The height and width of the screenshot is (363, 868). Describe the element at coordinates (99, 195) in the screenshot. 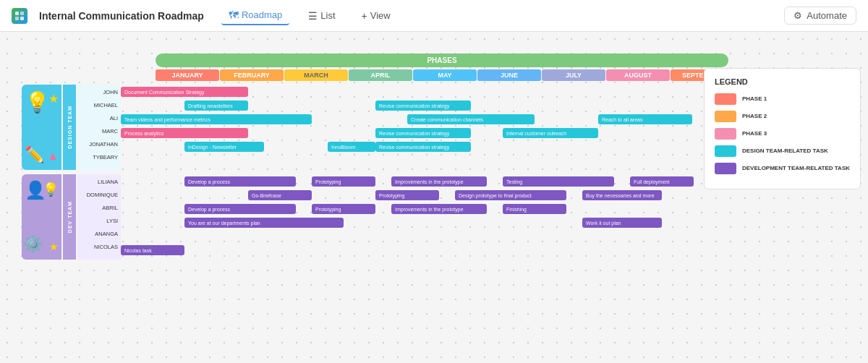

I see `name-dominique: DOMINIQUE` at that location.